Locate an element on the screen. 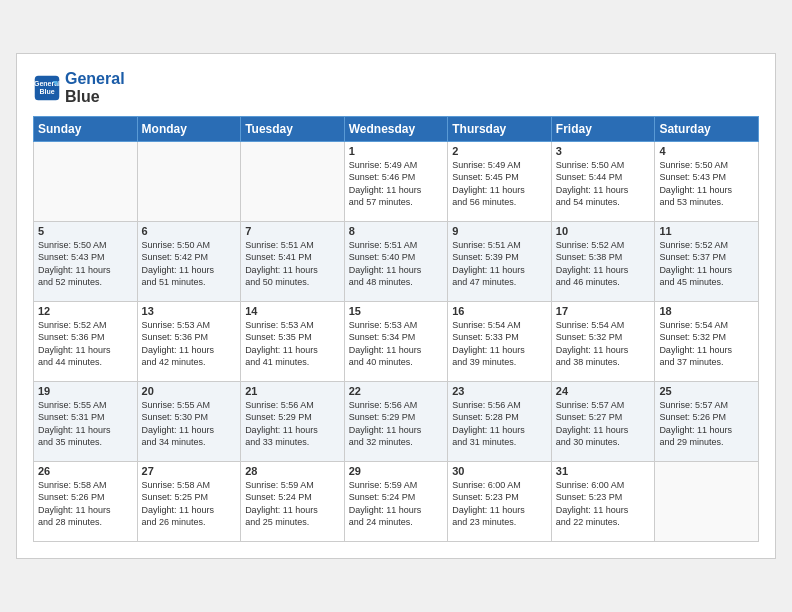 The image size is (792, 612). day-number: 1 is located at coordinates (396, 151).